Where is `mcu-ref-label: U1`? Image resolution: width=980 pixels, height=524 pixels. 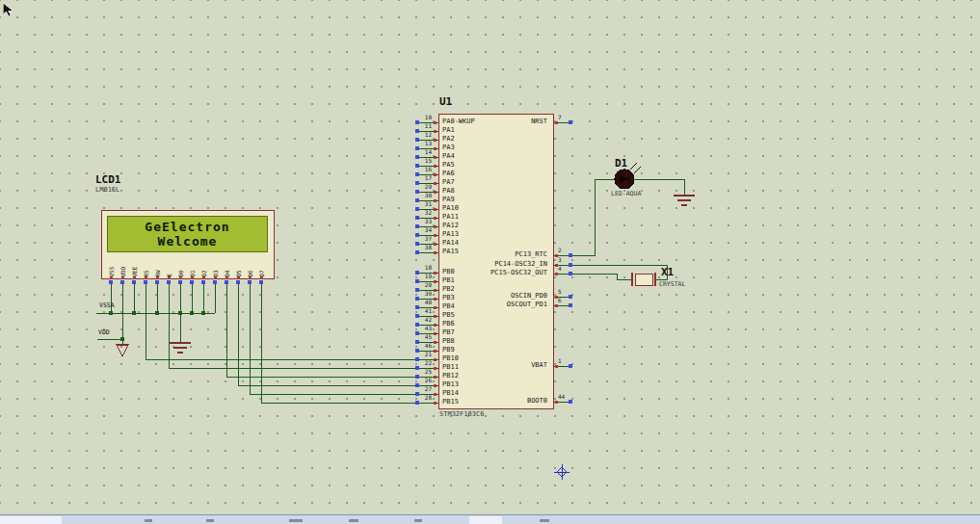
mcu-ref-label: U1 is located at coordinates (445, 102).